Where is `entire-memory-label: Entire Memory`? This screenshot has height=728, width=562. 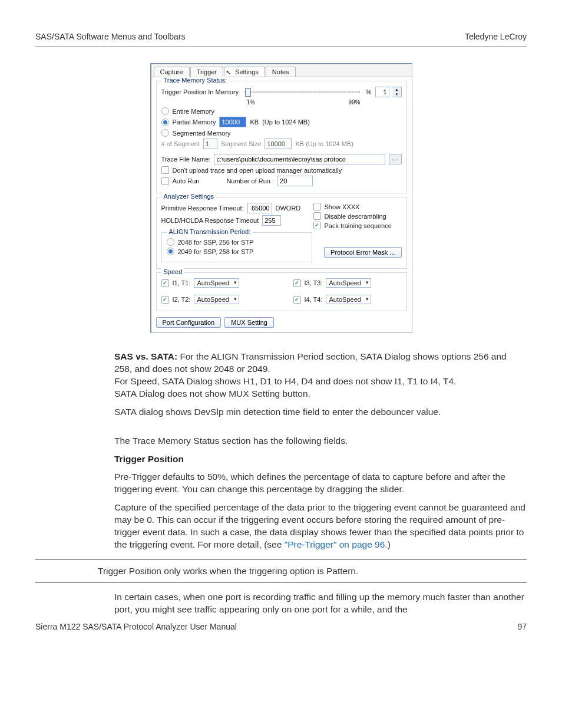 entire-memory-label: Entire Memory is located at coordinates (194, 111).